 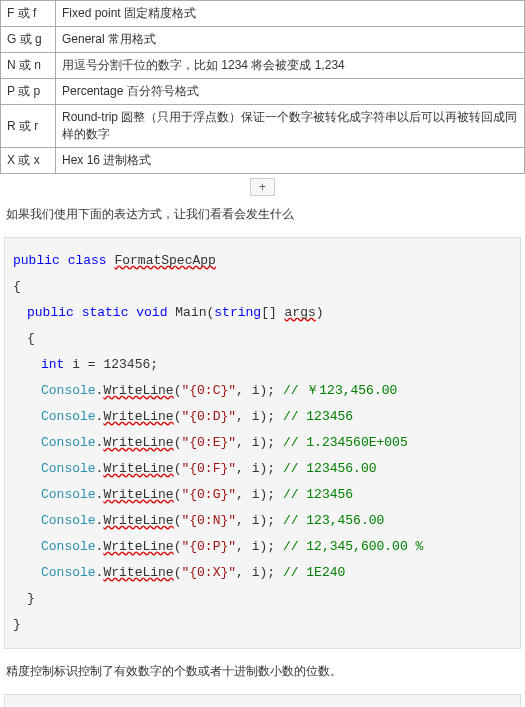 What do you see at coordinates (164, 260) in the screenshot?
I see `class-name: FormatSpecApp` at bounding box center [164, 260].